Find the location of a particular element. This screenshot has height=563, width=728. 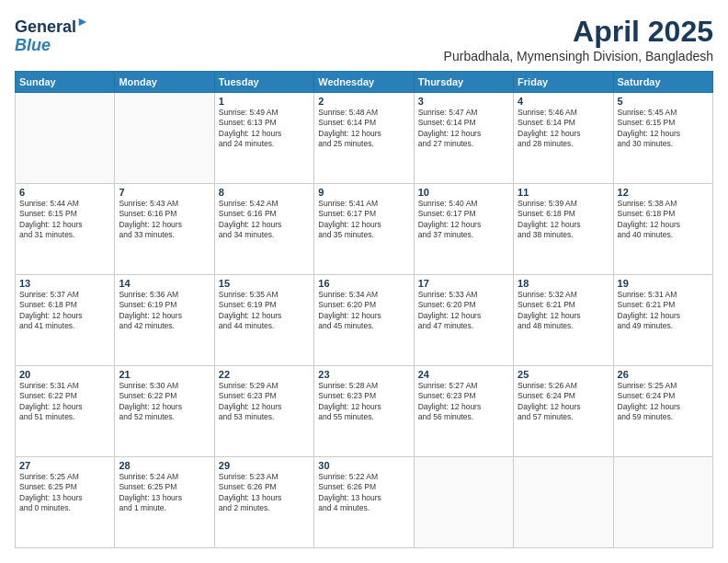

month-title: April 2025 is located at coordinates (579, 31).